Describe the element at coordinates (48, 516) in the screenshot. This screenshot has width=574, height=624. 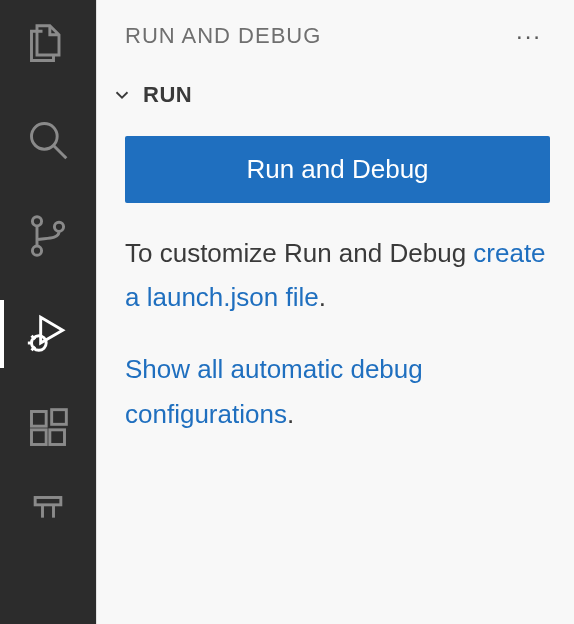
I see `more-icon` at that location.